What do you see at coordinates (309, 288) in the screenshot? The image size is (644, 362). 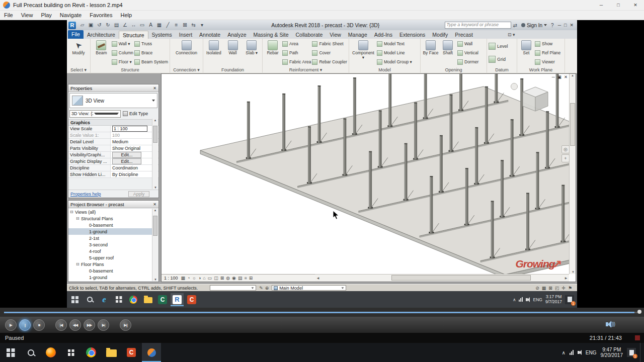 I see `design-option-combo: Main Model` at bounding box center [309, 288].